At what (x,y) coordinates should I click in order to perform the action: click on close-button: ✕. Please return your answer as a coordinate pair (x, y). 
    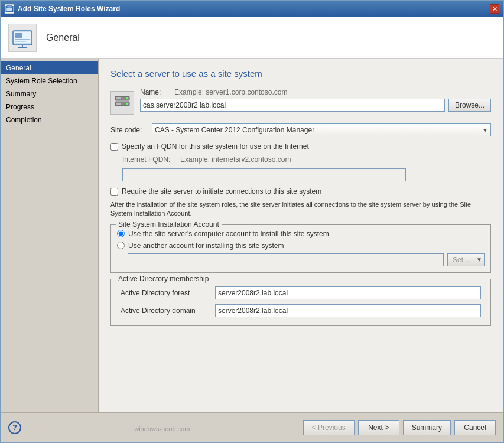
    Looking at the image, I should click on (495, 9).